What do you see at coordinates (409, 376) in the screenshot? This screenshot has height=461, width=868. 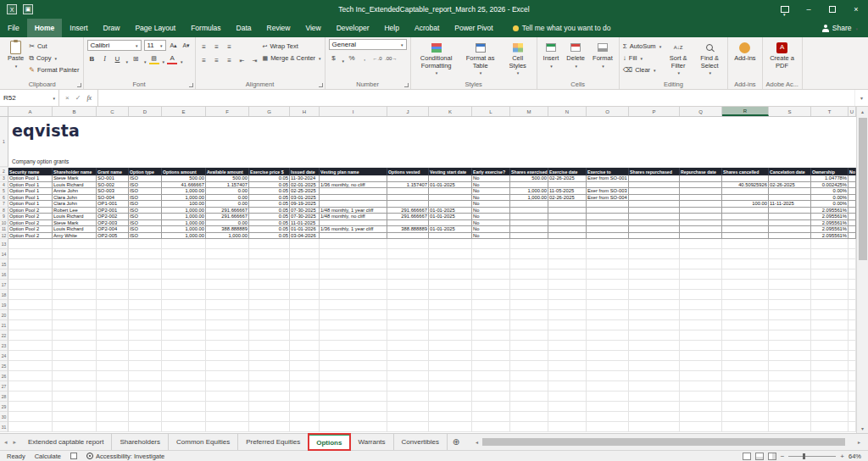 I see `cell-J26` at bounding box center [409, 376].